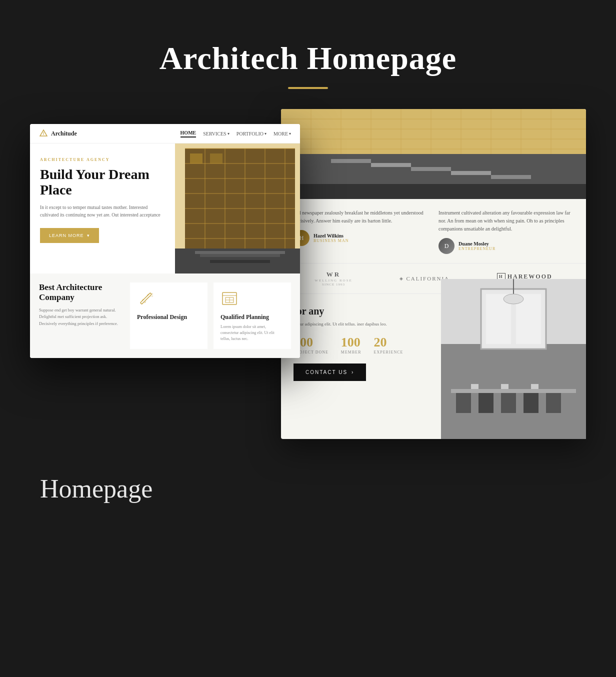  What do you see at coordinates (70, 236) in the screenshot?
I see `learn-more-button: LEARN MORE ▾` at bounding box center [70, 236].